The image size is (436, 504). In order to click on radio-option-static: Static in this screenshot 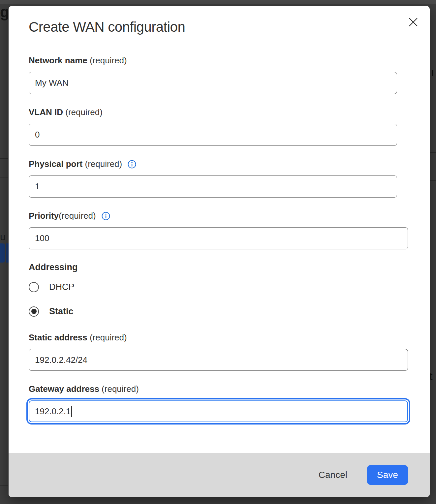, I will do `click(51, 311)`.